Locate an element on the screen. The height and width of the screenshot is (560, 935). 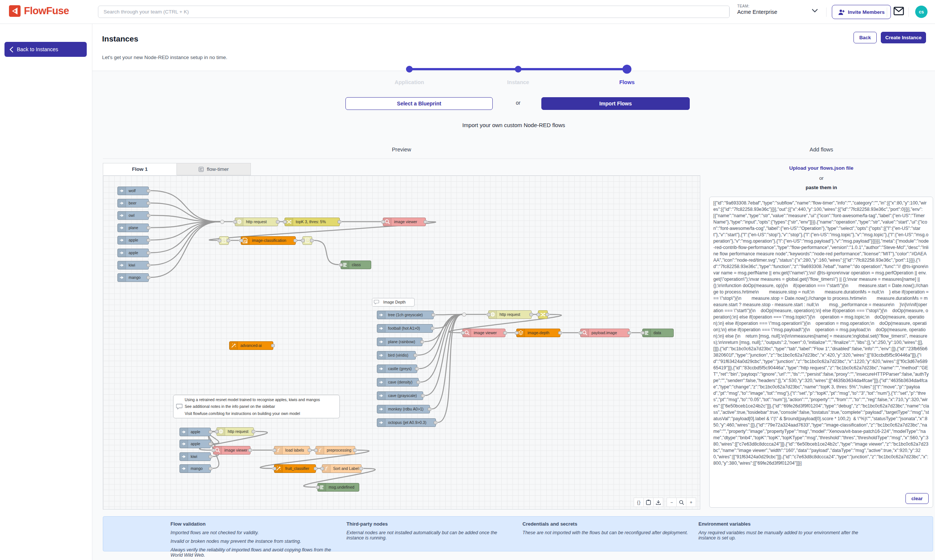
flow-node-monkey (rdbu A0>1): monkey (rdbu A0>1) is located at coordinates (403, 409).